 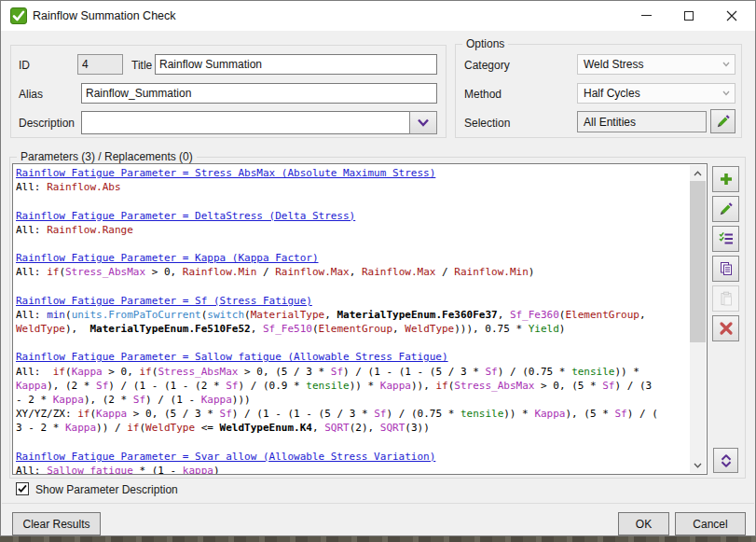 What do you see at coordinates (725, 269) in the screenshot?
I see `copy-parameter-button` at bounding box center [725, 269].